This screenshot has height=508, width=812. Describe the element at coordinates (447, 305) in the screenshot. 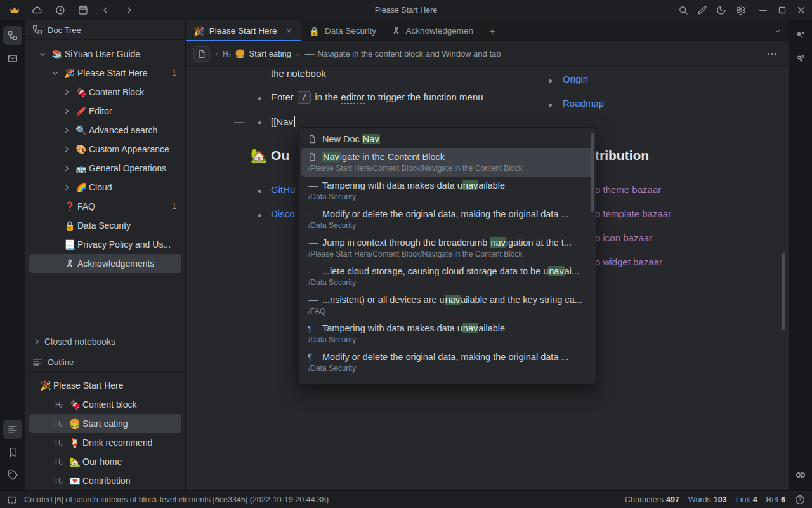

I see `search-result-item: ·—...nsistent) or all devices are unavai…` at that location.